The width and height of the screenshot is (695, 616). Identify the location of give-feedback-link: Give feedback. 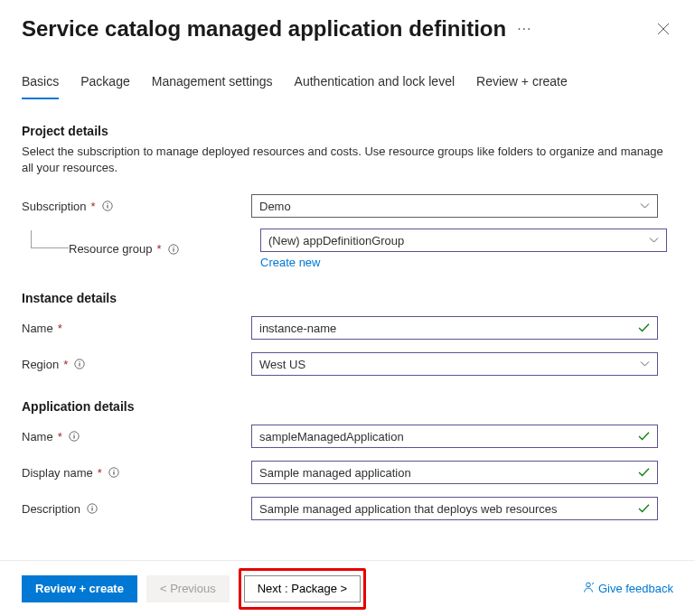
(627, 589).